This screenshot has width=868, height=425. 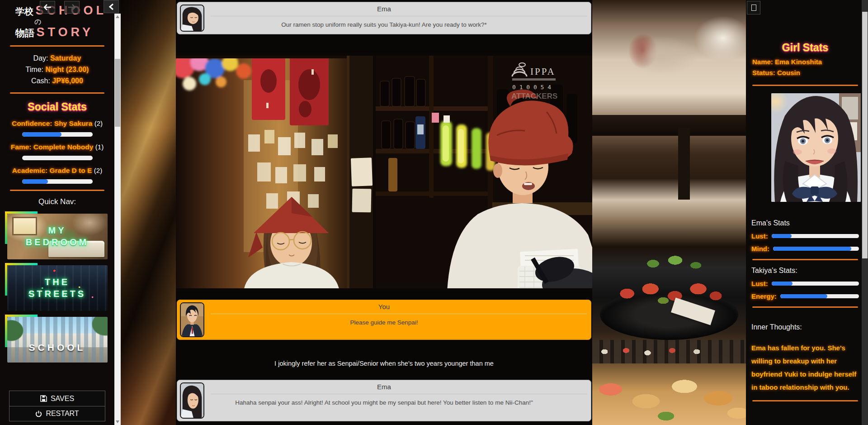 What do you see at coordinates (57, 175) in the screenshot?
I see `stat-academic: Academic: Grade D to E (2)` at bounding box center [57, 175].